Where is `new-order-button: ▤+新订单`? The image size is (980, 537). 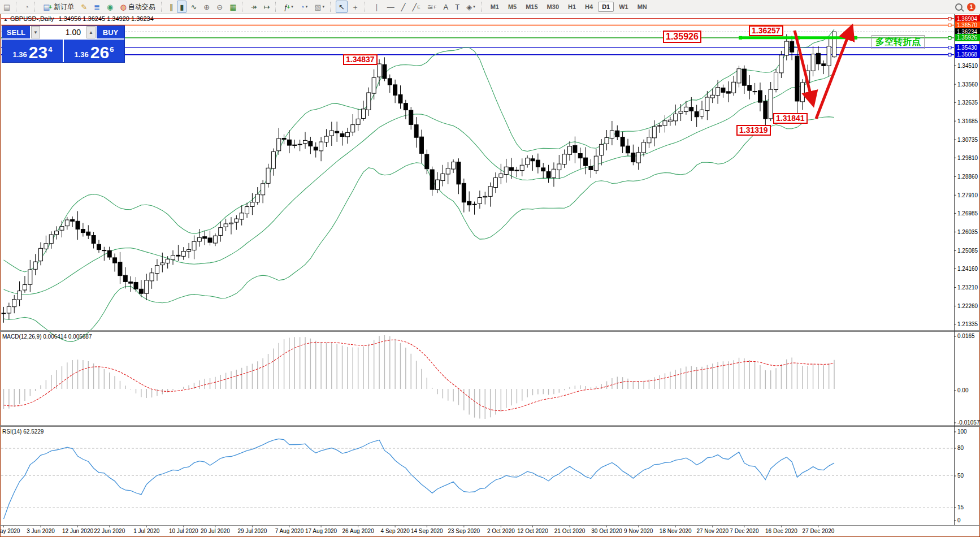 new-order-button: ▤+新订单 is located at coordinates (59, 7).